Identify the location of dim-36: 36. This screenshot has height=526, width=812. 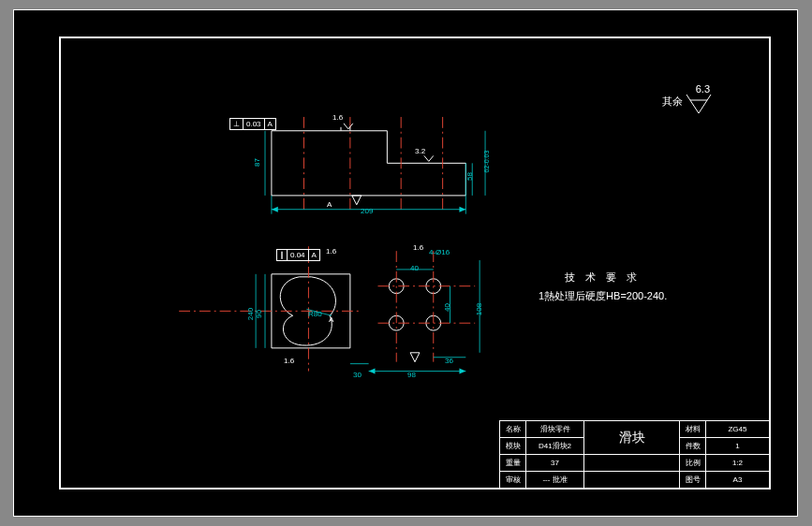
(450, 361).